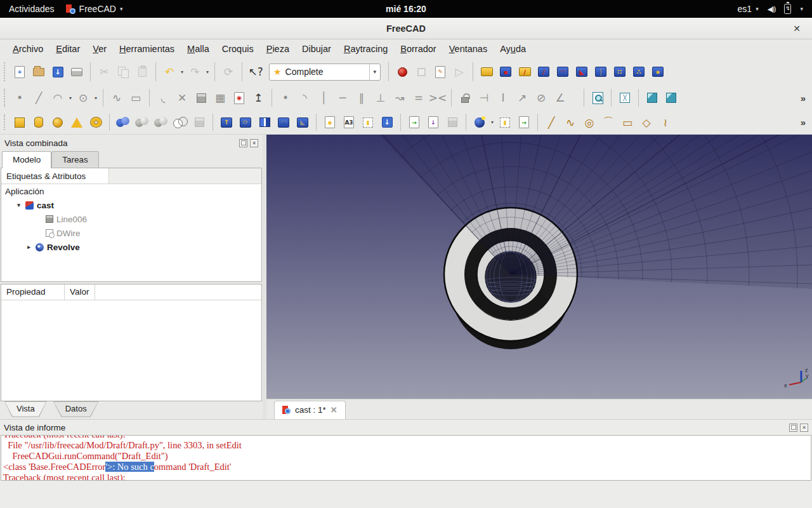 The height and width of the screenshot is (508, 812). I want to click on sketch-polyline-button: ∿, so click(117, 98).